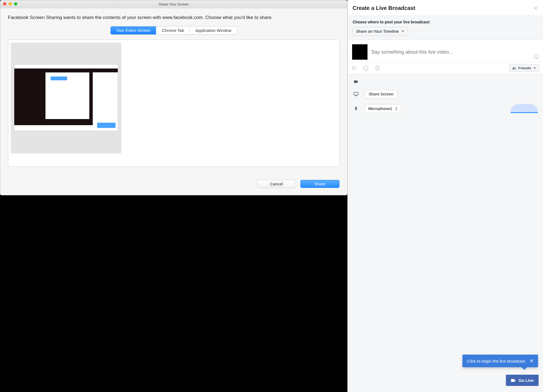 This screenshot has height=392, width=543. I want to click on close-window-button, so click(5, 4).